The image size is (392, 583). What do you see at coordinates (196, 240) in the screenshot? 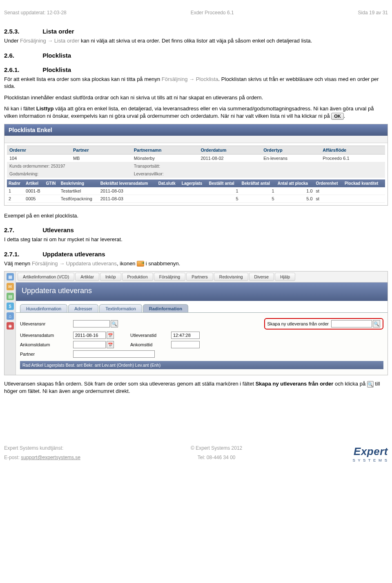
I see `para-27: I detta steg talar ni om hur mycket ni h…` at bounding box center [196, 240].